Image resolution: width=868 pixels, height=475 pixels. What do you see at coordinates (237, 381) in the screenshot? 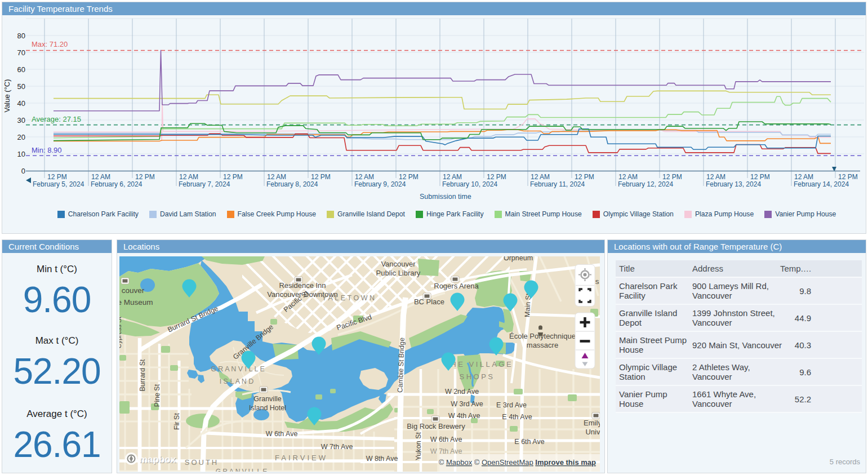
I see `svg-text: I S L A N D` at bounding box center [237, 381].